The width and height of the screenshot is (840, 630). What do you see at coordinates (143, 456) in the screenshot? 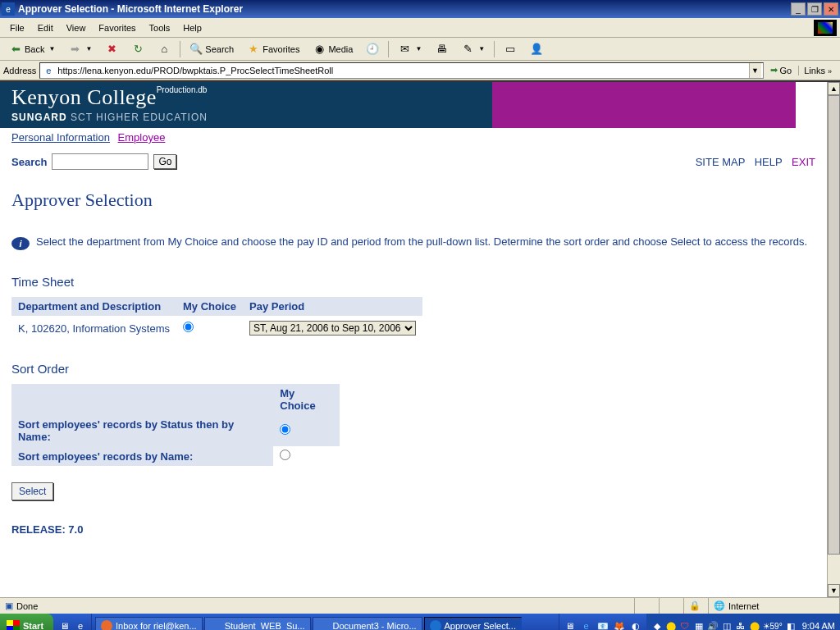
I see `sort-opt2-label: Sort employees' records by Name:` at bounding box center [143, 456].